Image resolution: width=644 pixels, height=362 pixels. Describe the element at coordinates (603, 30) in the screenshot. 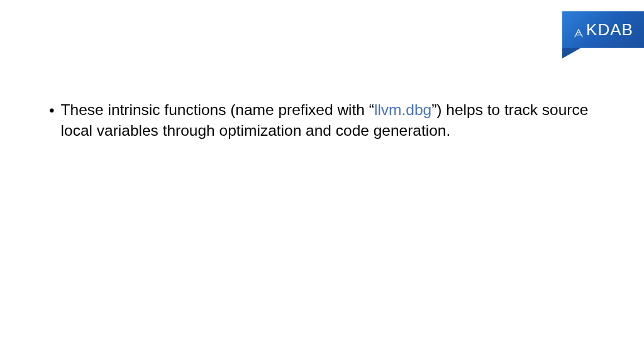

I see `logo-box: KDAB` at that location.